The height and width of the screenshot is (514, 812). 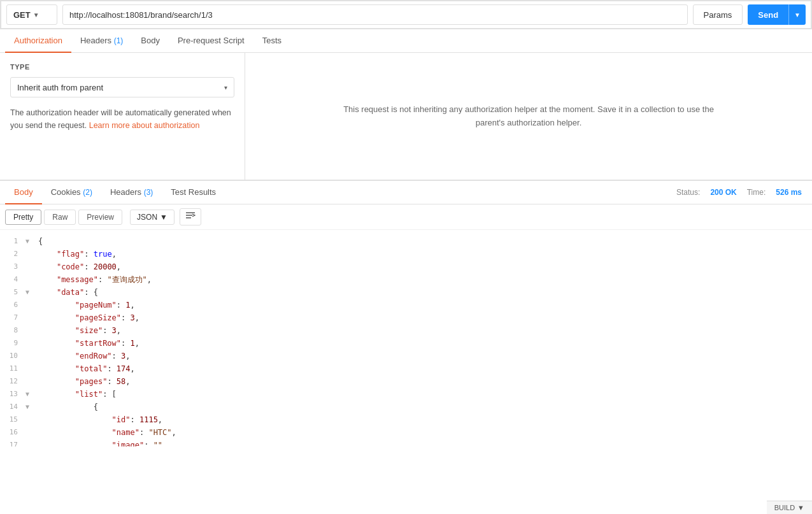 What do you see at coordinates (147, 217) in the screenshot?
I see `format-value: JSON` at bounding box center [147, 217].